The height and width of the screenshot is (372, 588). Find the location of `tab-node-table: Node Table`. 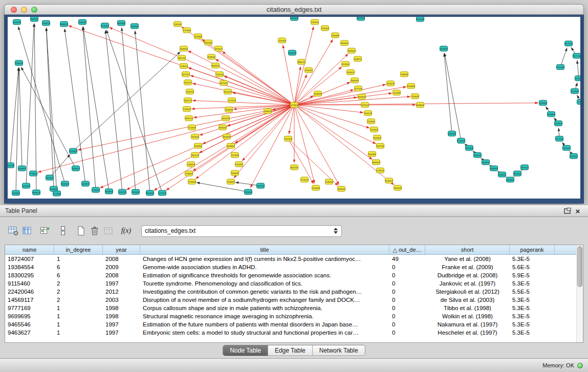

tab-node-table: Node Table is located at coordinates (246, 351).